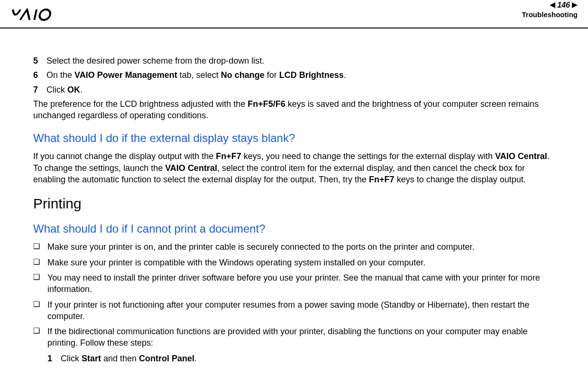 This screenshot has height=386, width=588. Describe the element at coordinates (552, 5) in the screenshot. I see `prev-page-icon` at that location.